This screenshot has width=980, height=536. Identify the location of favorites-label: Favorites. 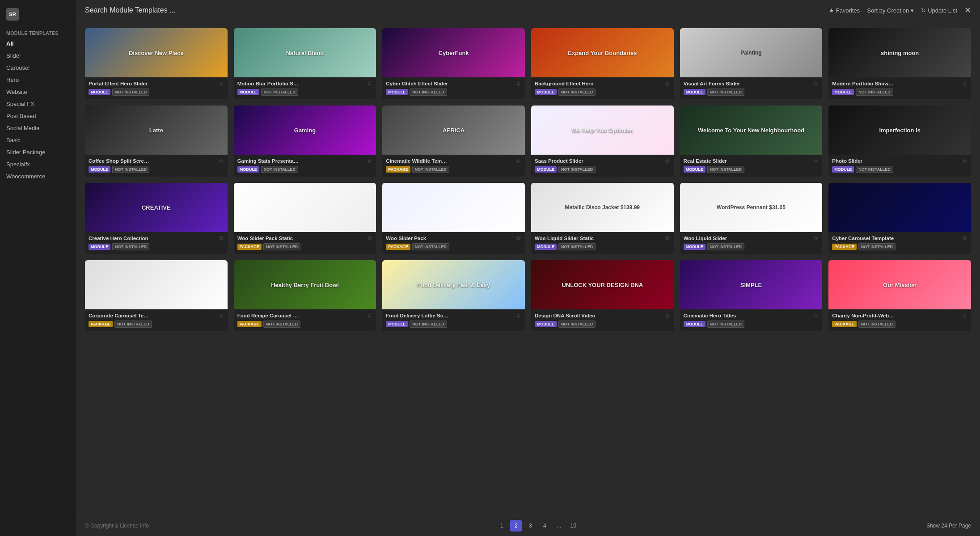
(848, 11).